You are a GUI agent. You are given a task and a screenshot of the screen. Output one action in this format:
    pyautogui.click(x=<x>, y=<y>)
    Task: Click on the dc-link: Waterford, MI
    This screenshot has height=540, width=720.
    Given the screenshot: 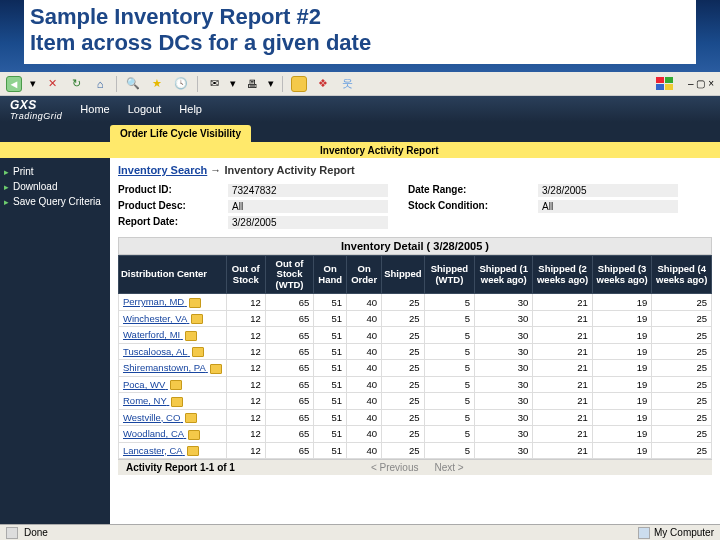 What is the action you would take?
    pyautogui.click(x=173, y=335)
    